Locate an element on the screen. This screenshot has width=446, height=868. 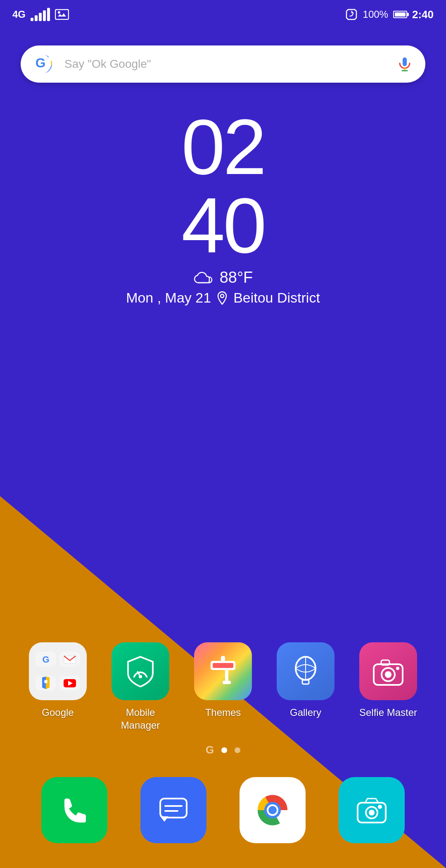
app-item-gallery: Gallery is located at coordinates (306, 680).